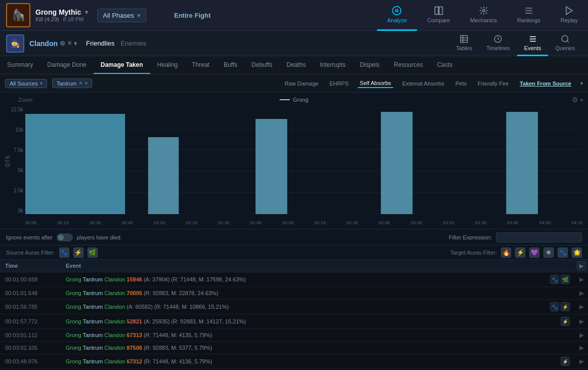 The height and width of the screenshot is (370, 588). I want to click on player-arrow: ▾, so click(75, 44).